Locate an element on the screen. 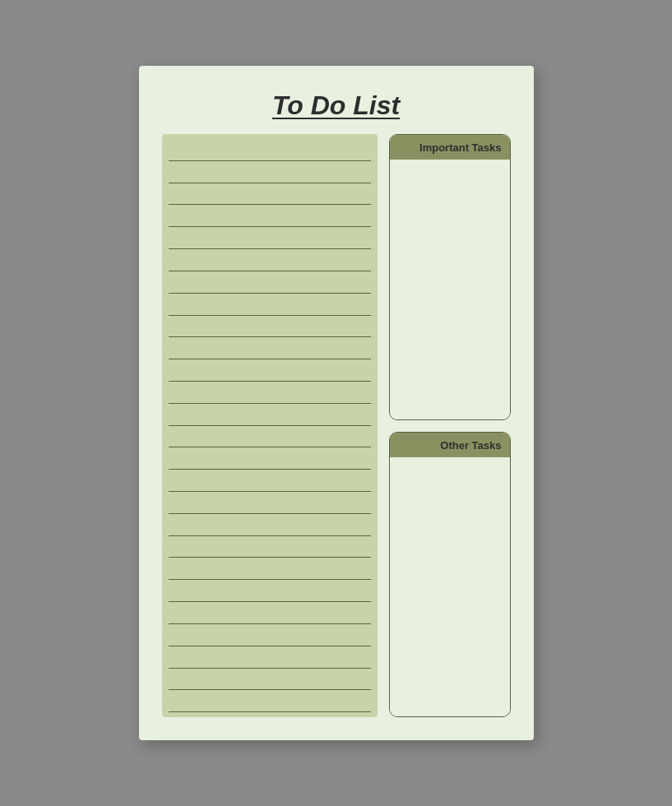 This screenshot has height=806, width=672. important-tasks-box: Important Tasks is located at coordinates (450, 277).